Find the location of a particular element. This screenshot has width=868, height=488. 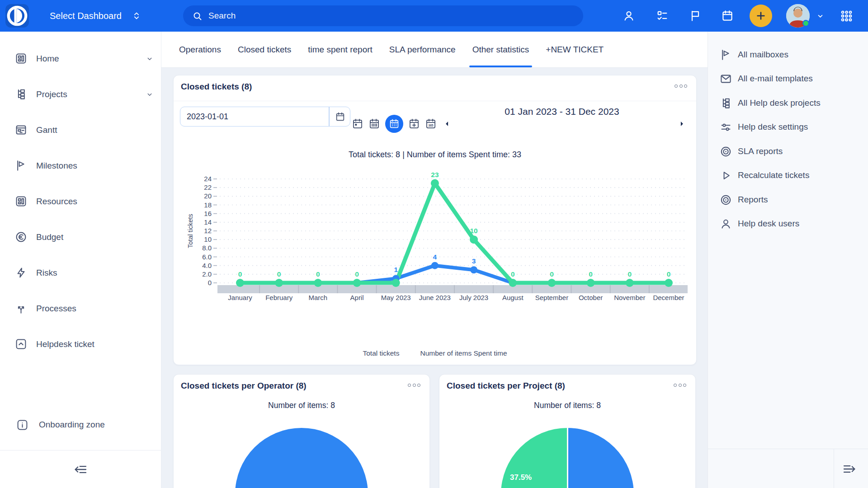

cal-day-icon is located at coordinates (358, 124).